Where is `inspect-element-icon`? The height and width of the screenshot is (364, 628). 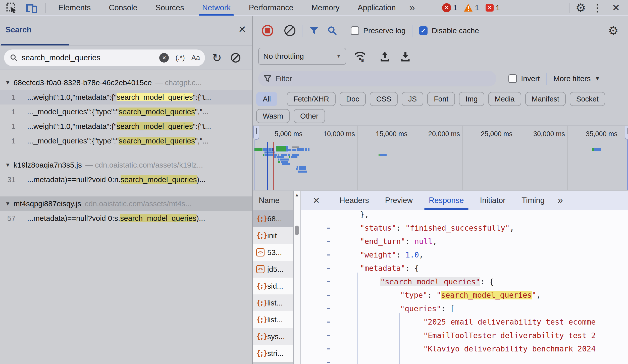
inspect-element-icon is located at coordinates (12, 8).